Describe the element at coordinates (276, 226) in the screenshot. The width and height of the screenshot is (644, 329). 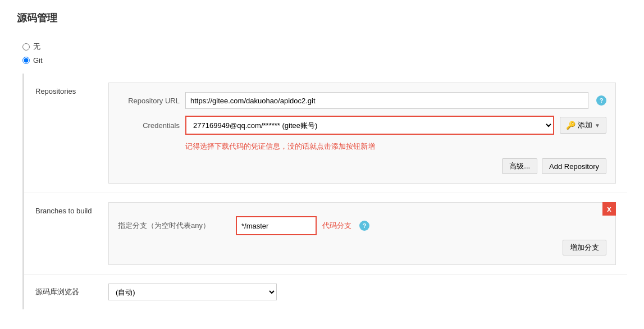
I see `branch-input` at that location.